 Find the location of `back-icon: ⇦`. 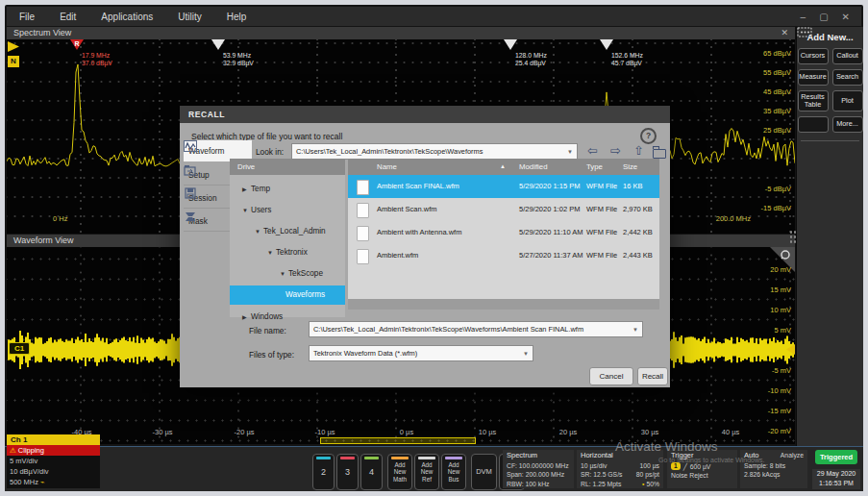

back-icon: ⇦ is located at coordinates (592, 150).